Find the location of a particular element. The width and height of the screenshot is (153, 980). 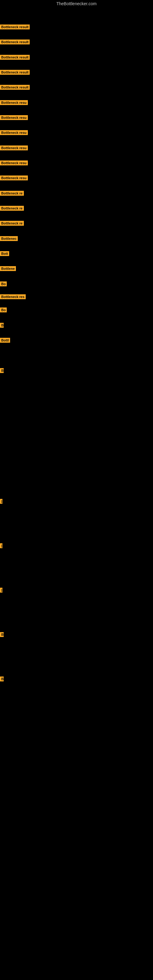

bottleneck-result-label: Bott is located at coordinates (5, 253).